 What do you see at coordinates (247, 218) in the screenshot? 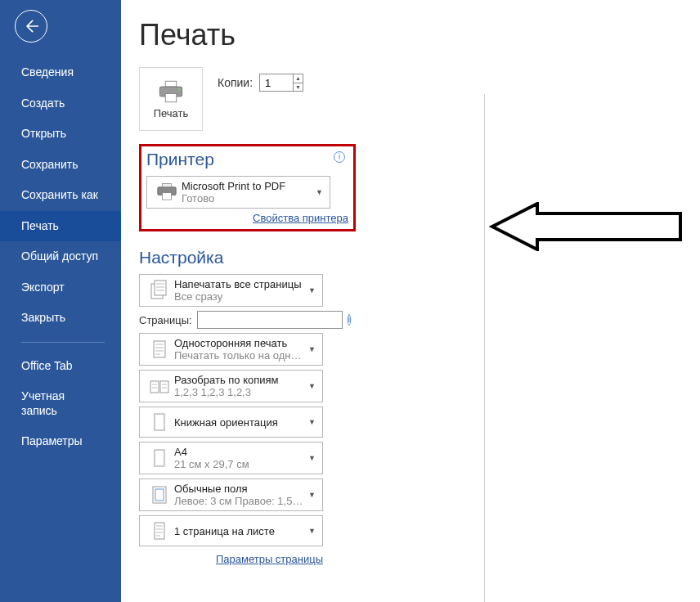
I see `printer-properties-link: Свойства принтера` at bounding box center [247, 218].